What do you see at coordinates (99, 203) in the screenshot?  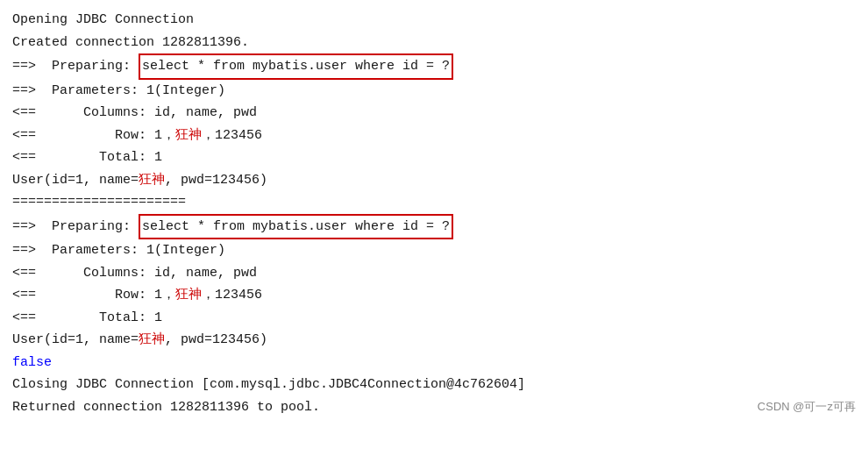 I see `line9-text: ======================` at bounding box center [99, 203].